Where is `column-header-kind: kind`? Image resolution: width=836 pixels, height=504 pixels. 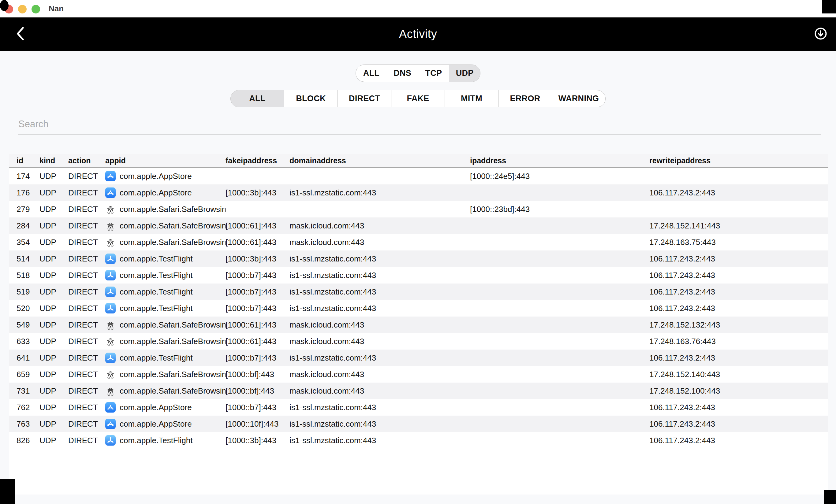 column-header-kind: kind is located at coordinates (54, 161).